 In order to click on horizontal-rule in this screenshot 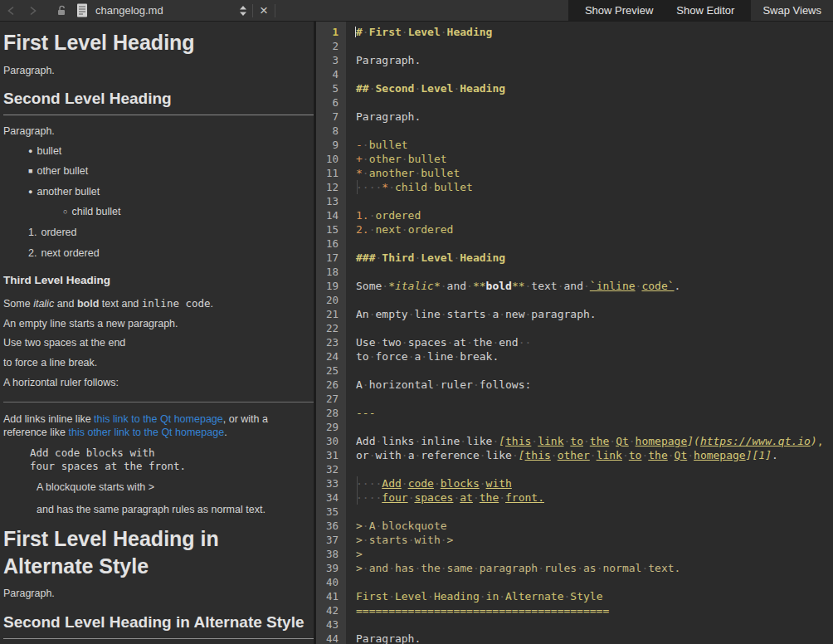, I will do `click(158, 402)`.